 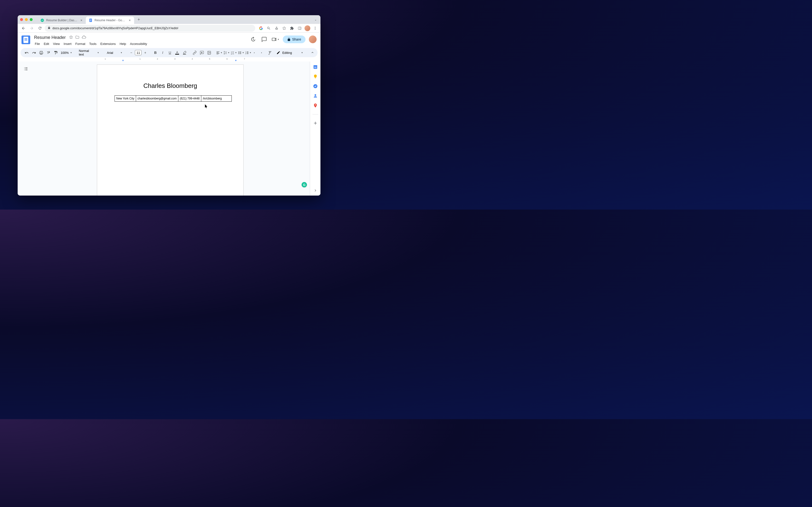 I want to click on contact-city-cell: New York City, so click(x=125, y=99).